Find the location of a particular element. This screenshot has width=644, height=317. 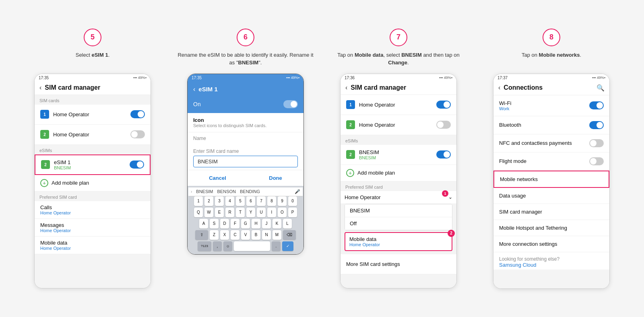

step-8-data-usage: Data usage is located at coordinates (551, 196).